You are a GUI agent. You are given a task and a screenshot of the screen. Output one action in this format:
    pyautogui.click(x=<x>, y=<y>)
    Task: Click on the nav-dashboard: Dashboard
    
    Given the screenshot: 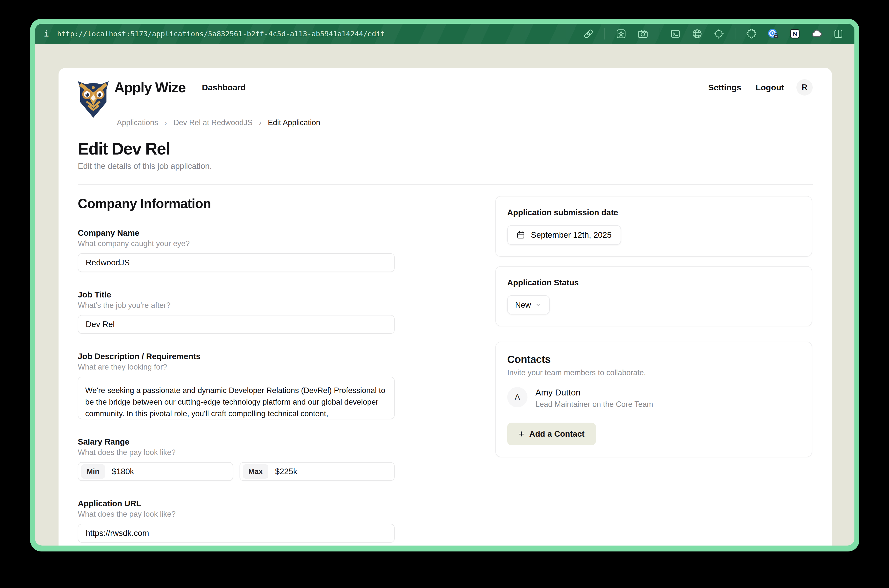 What is the action you would take?
    pyautogui.click(x=224, y=88)
    